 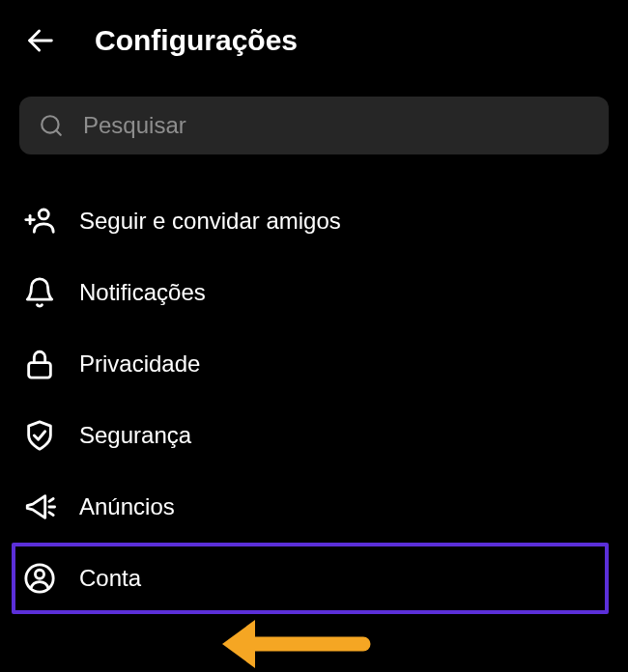 I want to click on annotation-arrow-icon, so click(x=296, y=641).